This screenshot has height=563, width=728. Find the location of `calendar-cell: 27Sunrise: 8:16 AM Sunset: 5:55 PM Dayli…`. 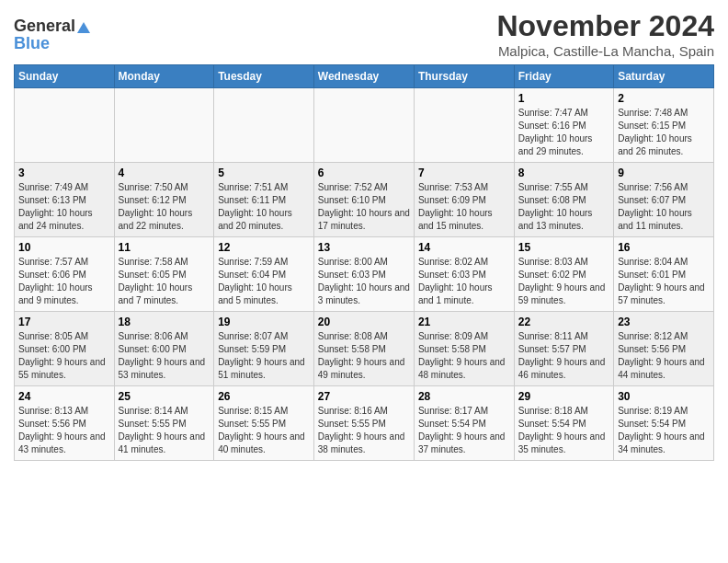

calendar-cell: 27Sunrise: 8:16 AM Sunset: 5:55 PM Dayli… is located at coordinates (364, 423).